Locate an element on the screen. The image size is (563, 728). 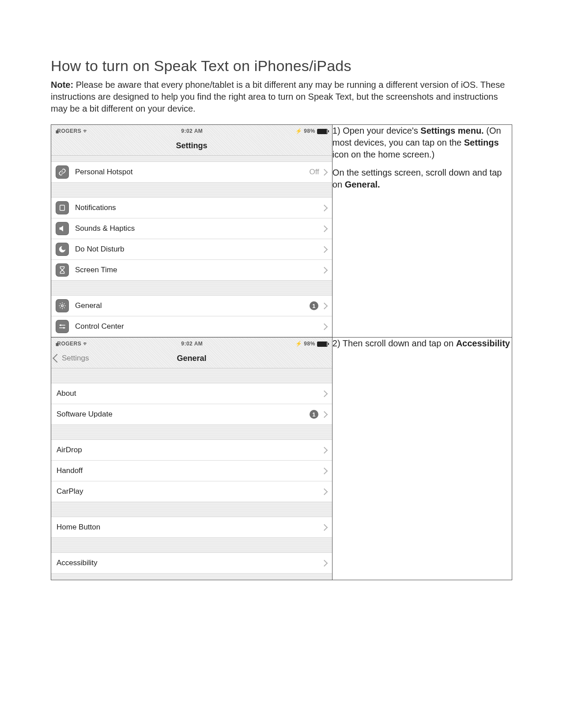
general-row-airdrop: AirDrop is located at coordinates (192, 450).